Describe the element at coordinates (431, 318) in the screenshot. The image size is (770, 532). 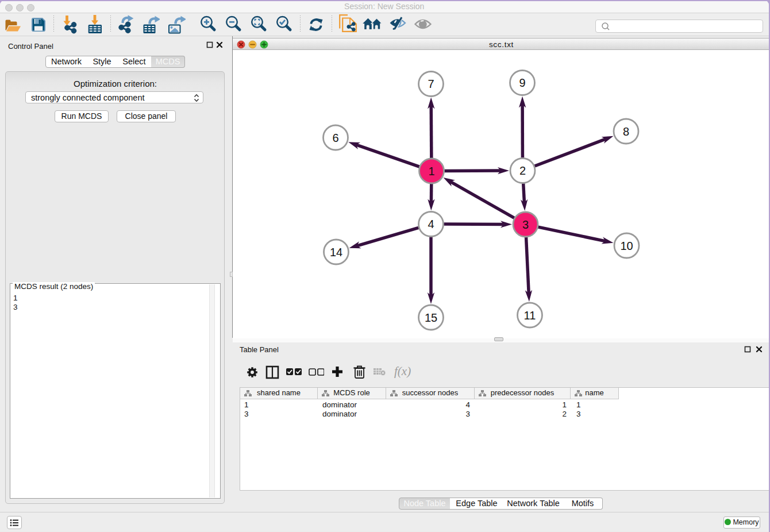
I see `svg-text: 15` at that location.